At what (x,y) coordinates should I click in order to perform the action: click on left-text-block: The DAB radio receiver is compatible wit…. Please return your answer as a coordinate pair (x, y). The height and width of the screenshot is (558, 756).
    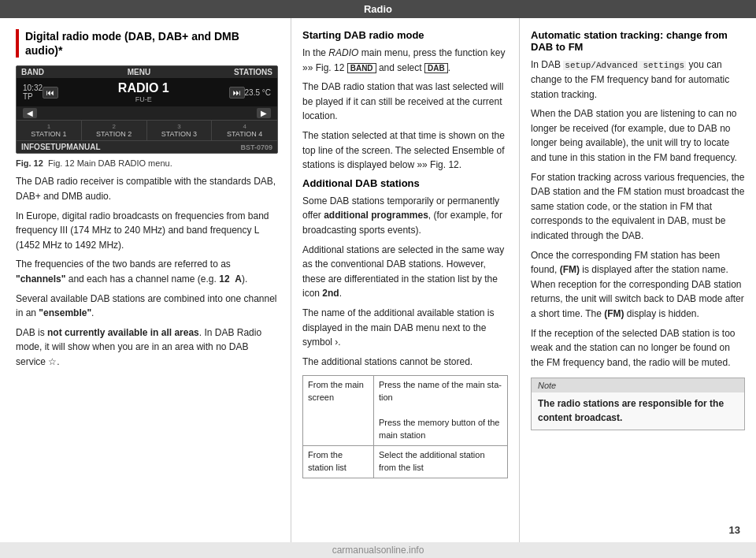
    Looking at the image, I should click on (146, 271).